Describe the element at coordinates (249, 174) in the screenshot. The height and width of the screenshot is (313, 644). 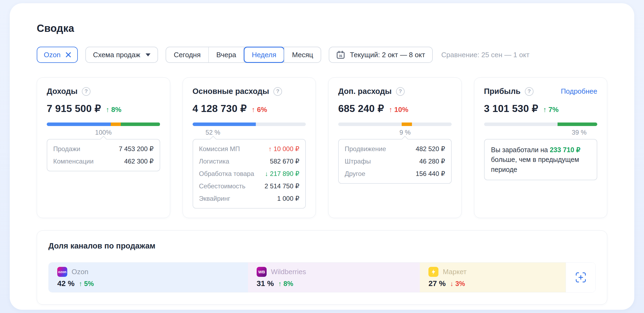
I see `breakdown-row: Обработка товара ↓ 217 890 ₽` at that location.